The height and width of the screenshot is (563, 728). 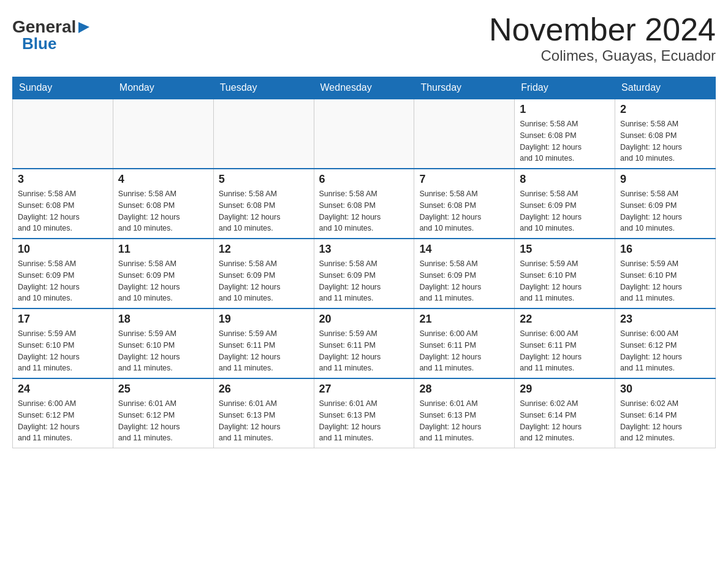 What do you see at coordinates (63, 179) in the screenshot?
I see `day-number: 3` at bounding box center [63, 179].